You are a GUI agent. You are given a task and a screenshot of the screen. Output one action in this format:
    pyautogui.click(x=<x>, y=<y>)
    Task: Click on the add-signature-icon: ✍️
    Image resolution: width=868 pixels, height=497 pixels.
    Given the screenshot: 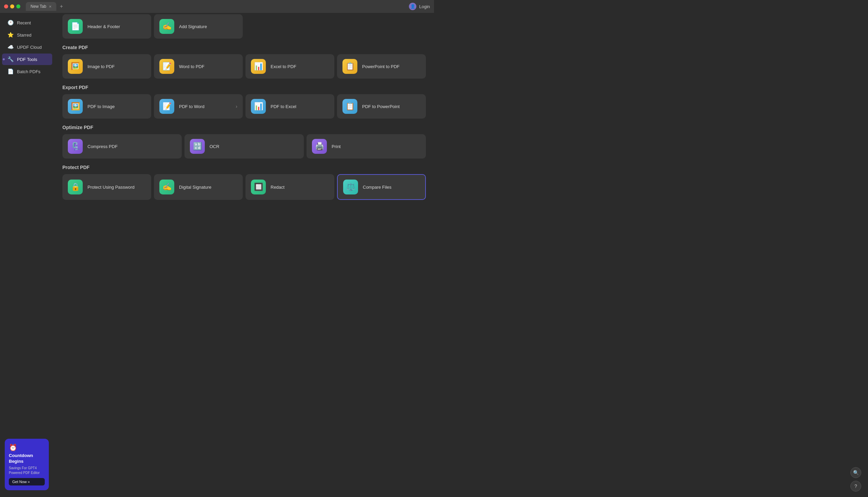 What is the action you would take?
    pyautogui.click(x=167, y=27)
    